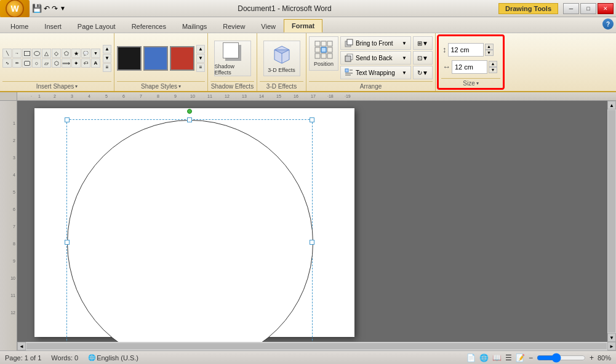 This screenshot has width=616, height=364. I want to click on tab-home: Home, so click(20, 26).